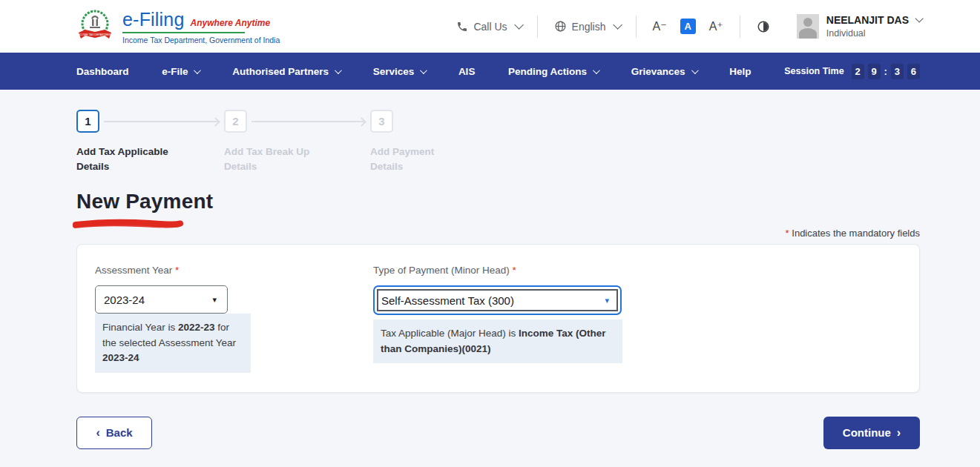  I want to click on chevron-left-icon: ‹, so click(98, 433).